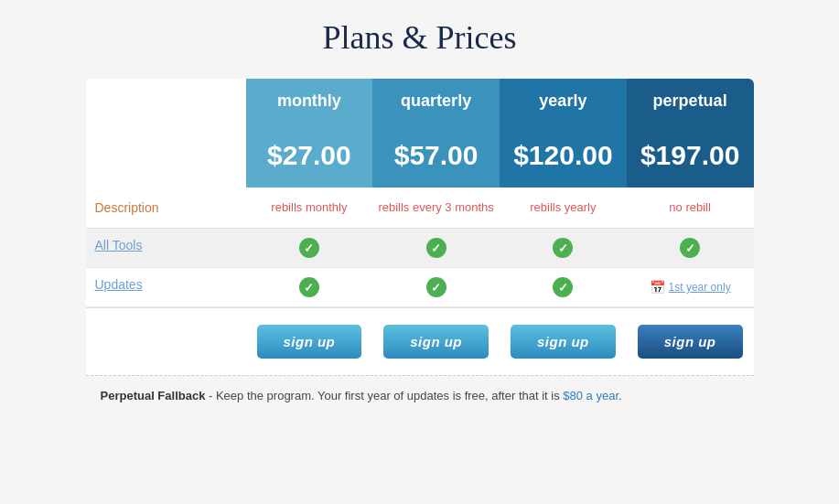  What do you see at coordinates (309, 208) in the screenshot?
I see `desc-monthly: rebills monthly` at bounding box center [309, 208].